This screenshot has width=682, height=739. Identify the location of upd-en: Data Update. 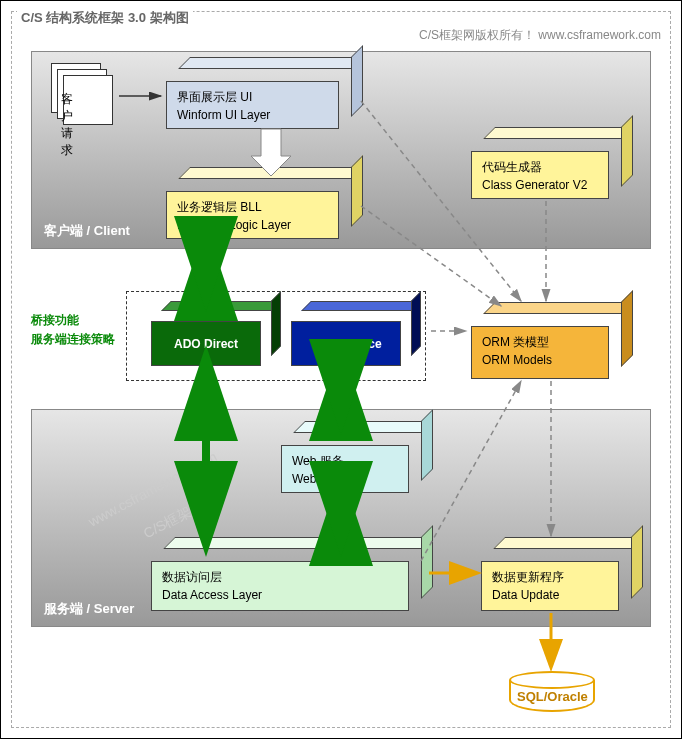
(550, 595).